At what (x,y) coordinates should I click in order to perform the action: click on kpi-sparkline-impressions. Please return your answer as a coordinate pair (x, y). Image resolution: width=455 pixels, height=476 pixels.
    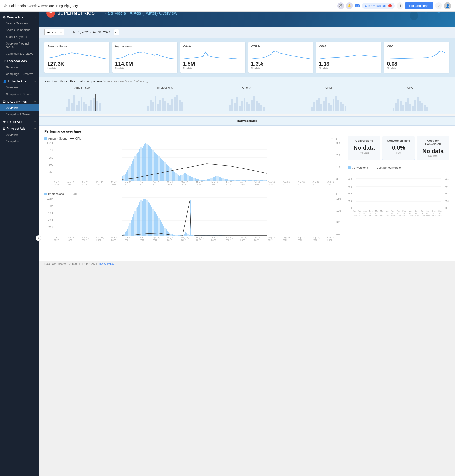
    Looking at the image, I should click on (145, 55).